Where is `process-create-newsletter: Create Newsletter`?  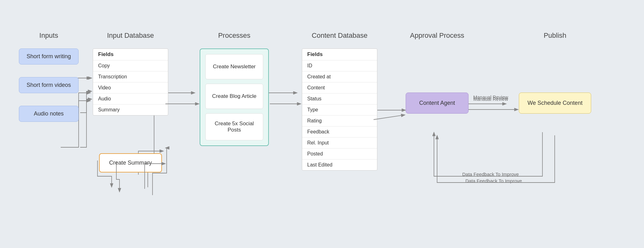
process-create-newsletter: Create Newsletter is located at coordinates (234, 67).